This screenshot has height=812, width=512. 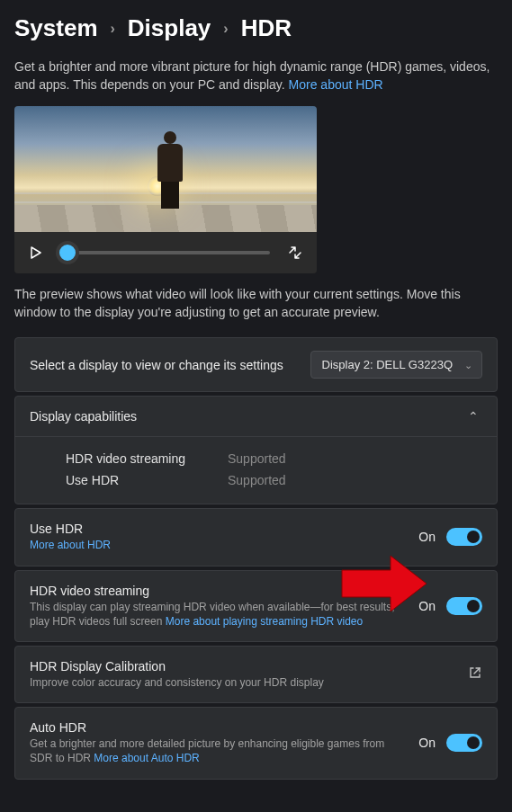 I want to click on capability-label: HDR video streaming, so click(x=133, y=459).